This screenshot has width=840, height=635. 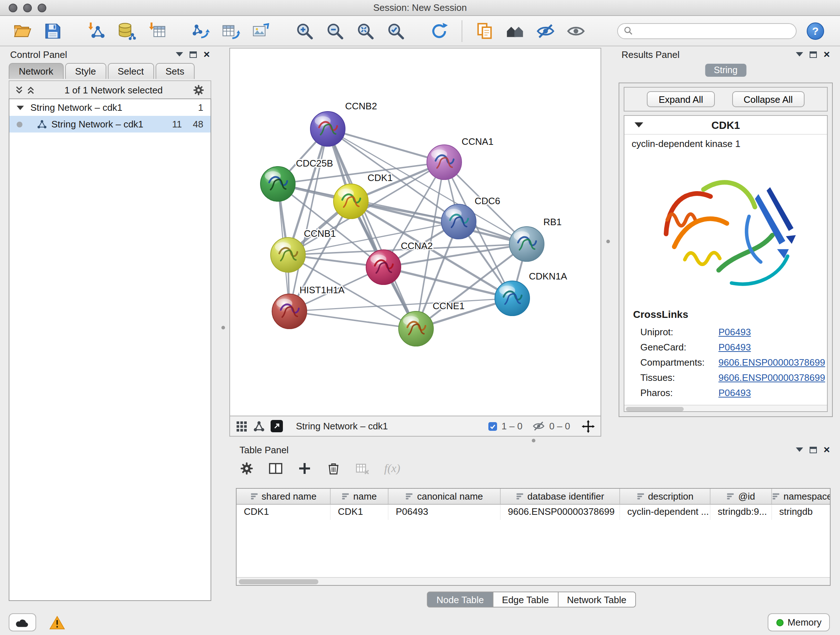 What do you see at coordinates (20, 124) in the screenshot?
I see `current-network-indicator` at bounding box center [20, 124].